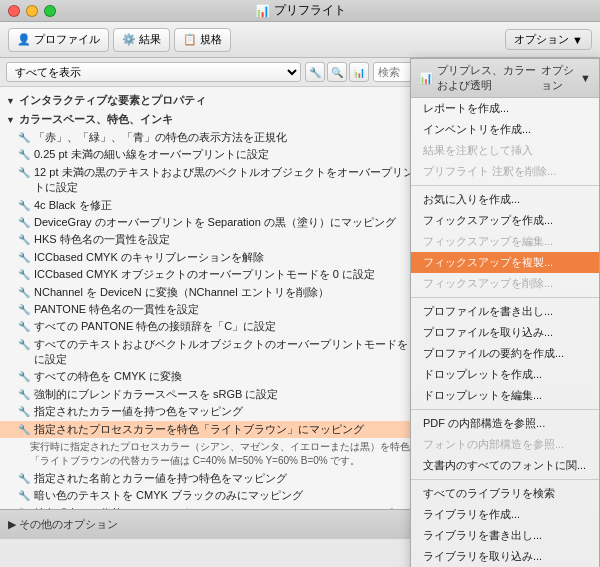 Image resolution: width=600 pixels, height=567 pixels. Describe the element at coordinates (214, 507) in the screenshot. I see `list-item: 🔧 特色「赤」の代替カラーをマゼンタ 100% およびイエロー 60% にマッピ…` at that location.